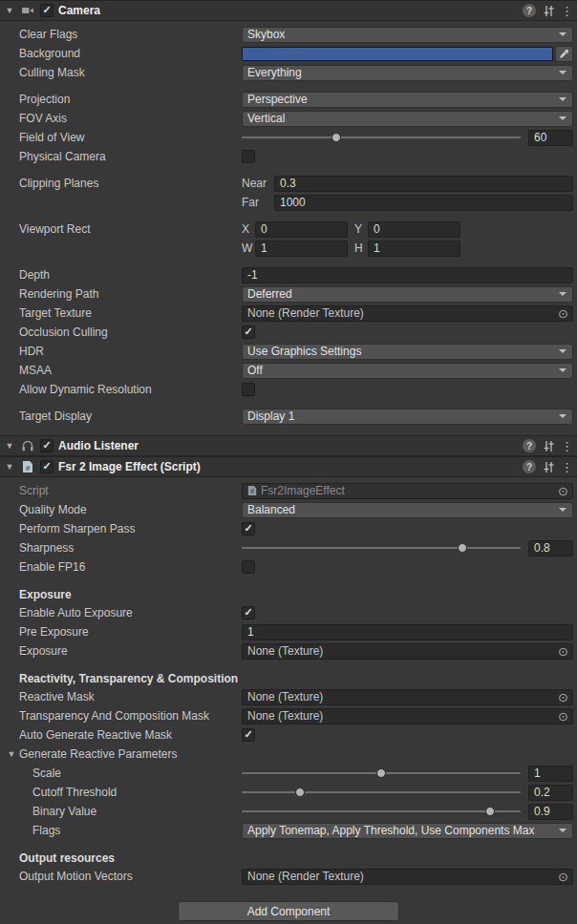 The height and width of the screenshot is (924, 577). I want to click on field-label: Scale, so click(120, 773).